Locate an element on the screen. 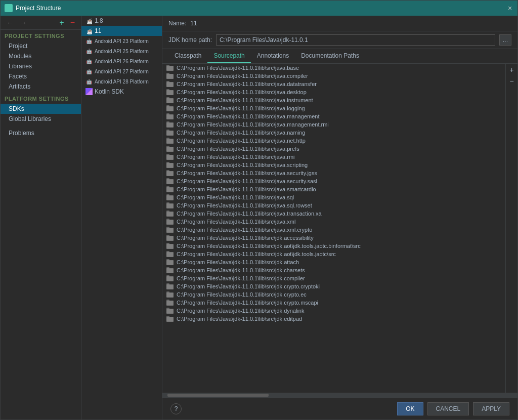 The image size is (518, 420). tab-annotations: Annotations is located at coordinates (273, 56).